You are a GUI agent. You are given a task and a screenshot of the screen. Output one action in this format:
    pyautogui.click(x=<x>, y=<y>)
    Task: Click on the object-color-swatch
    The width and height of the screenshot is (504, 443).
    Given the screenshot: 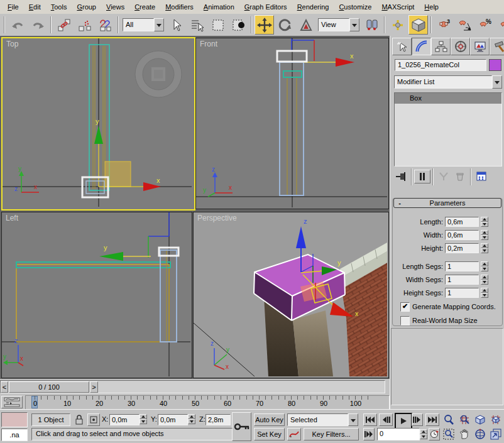 What is the action you would take?
    pyautogui.click(x=495, y=65)
    